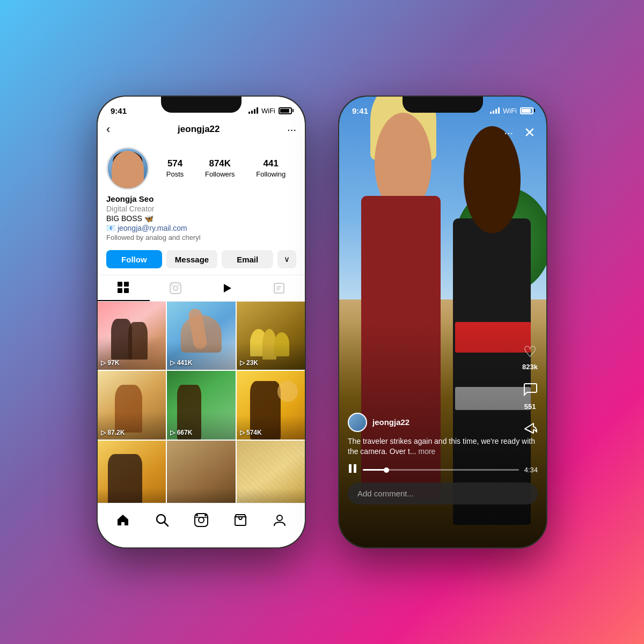 The height and width of the screenshot is (644, 644). Describe the element at coordinates (270, 336) in the screenshot. I see `grid-item-3: ▷ 23K` at that location.